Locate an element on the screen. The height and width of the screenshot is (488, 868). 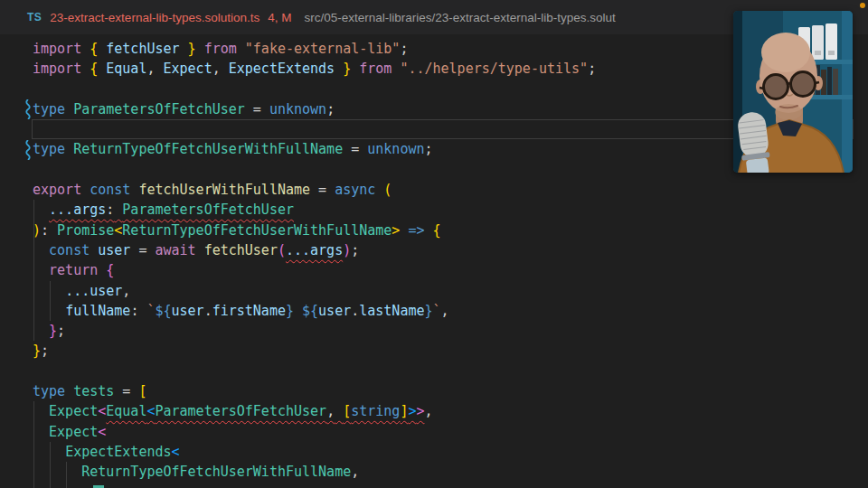
code-line: fullName: `${user.firstName} ${user.last… is located at coordinates (450, 311).